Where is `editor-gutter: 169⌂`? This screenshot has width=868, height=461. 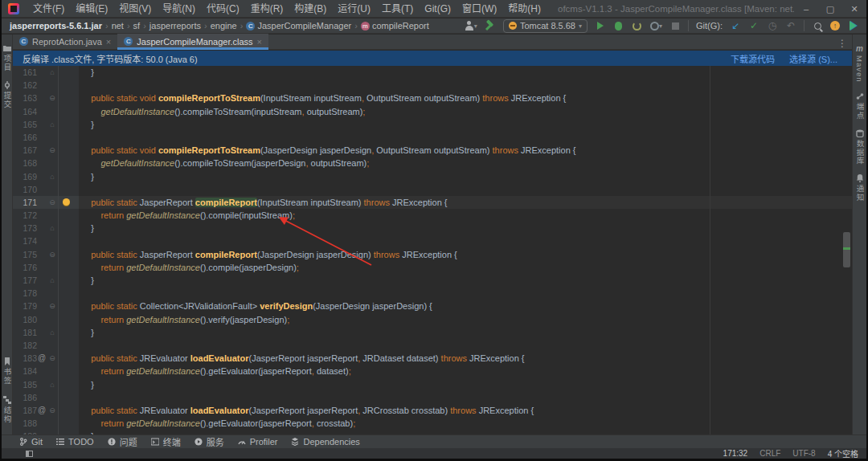
editor-gutter: 169⌂ is located at coordinates (46, 177).